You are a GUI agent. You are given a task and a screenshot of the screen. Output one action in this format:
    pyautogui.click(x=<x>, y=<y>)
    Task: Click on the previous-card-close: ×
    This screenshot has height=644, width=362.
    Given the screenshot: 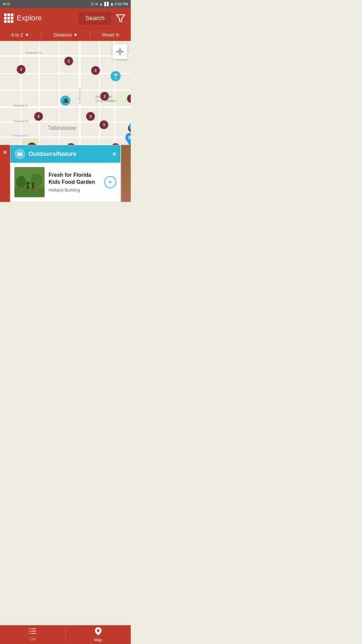 What is the action you would take?
    pyautogui.click(x=5, y=173)
    